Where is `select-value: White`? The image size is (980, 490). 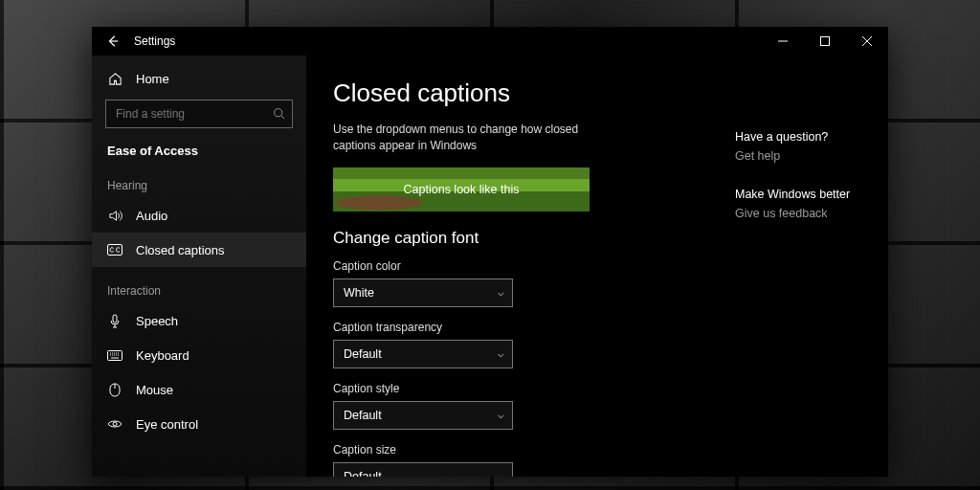 select-value: White is located at coordinates (359, 293).